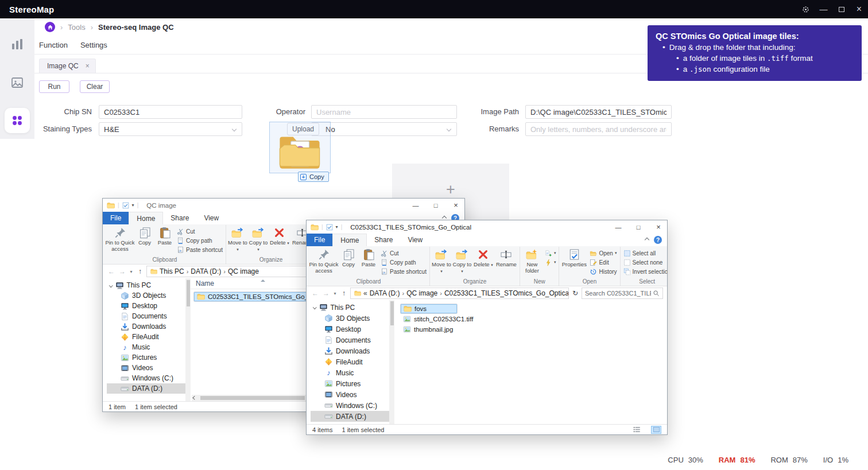 Image resolution: width=868 pixels, height=470 pixels. I want to click on column-header-name: Name, so click(249, 283).